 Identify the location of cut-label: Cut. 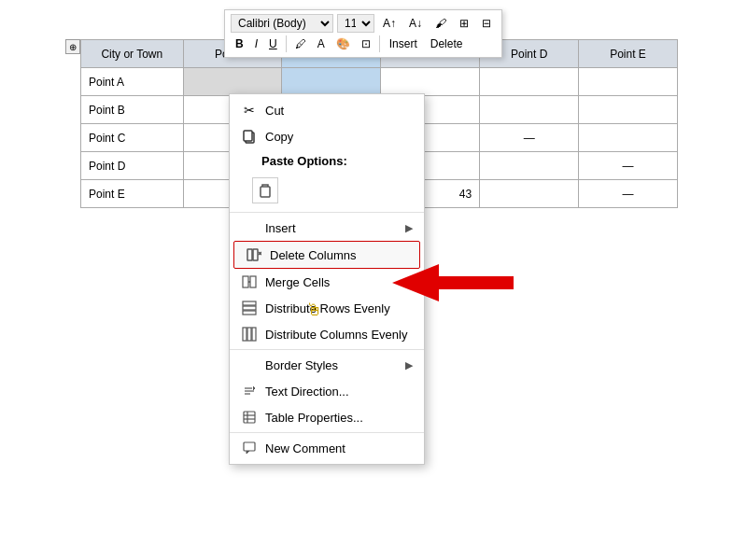
(339, 110).